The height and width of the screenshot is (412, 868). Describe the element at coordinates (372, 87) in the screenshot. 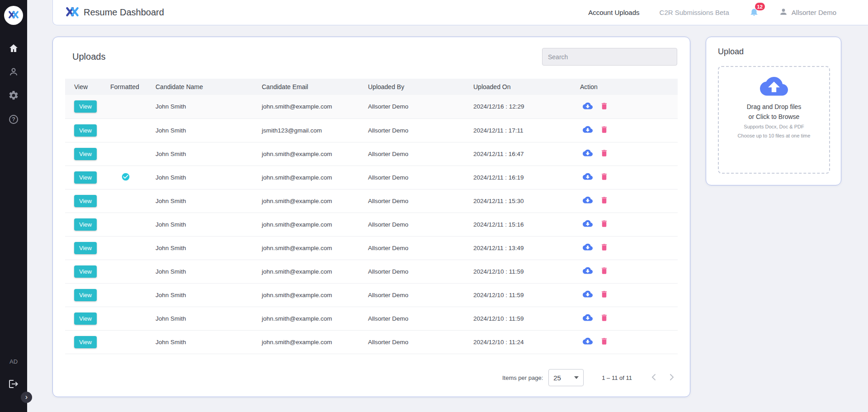

I see `uploads-table-head-row: ViewFormattedCandidate NameCandidate Ema…` at that location.